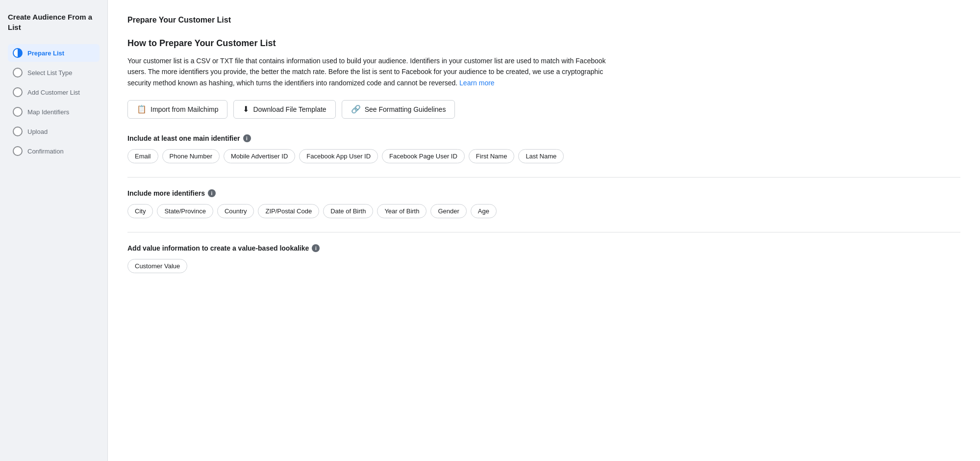 The image size is (980, 461). What do you see at coordinates (544, 259) in the screenshot?
I see `value-identifiers-section: Add value information to create a value-…` at bounding box center [544, 259].